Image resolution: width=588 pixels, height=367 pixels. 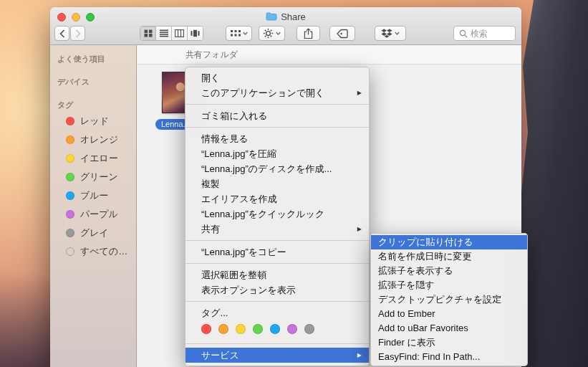 What do you see at coordinates (164, 33) in the screenshot?
I see `list-view-icon` at bounding box center [164, 33].